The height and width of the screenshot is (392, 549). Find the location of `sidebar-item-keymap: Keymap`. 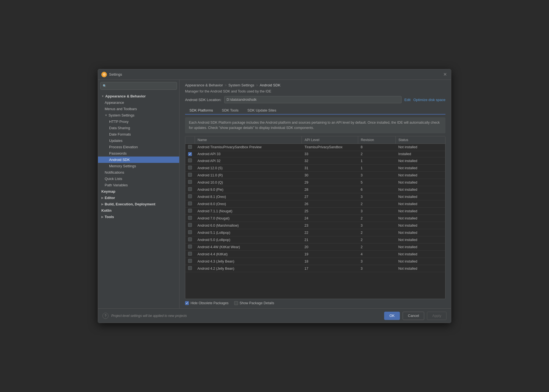

sidebar-item-keymap: Keymap is located at coordinates (139, 192).